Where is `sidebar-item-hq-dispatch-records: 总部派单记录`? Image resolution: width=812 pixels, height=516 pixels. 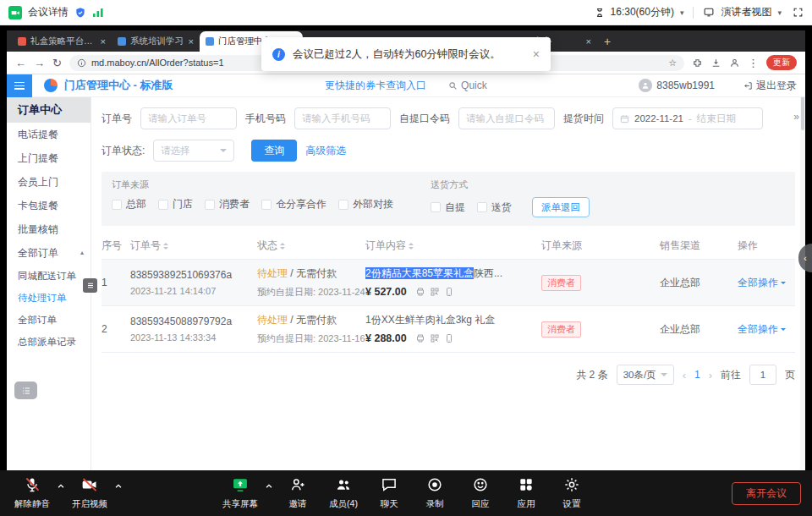
sidebar-item-hq-dispatch-records: 总部派单记录 is located at coordinates (49, 342).